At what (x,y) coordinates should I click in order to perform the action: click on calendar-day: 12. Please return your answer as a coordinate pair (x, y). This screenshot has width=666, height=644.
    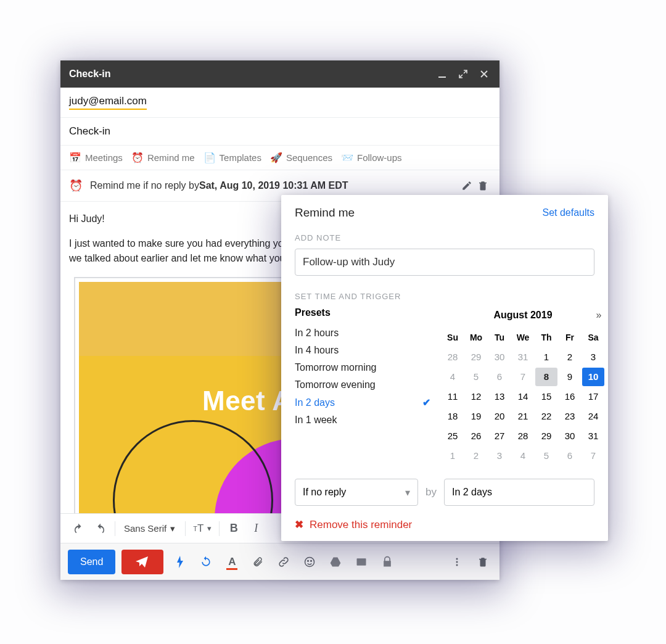
    Looking at the image, I should click on (476, 397).